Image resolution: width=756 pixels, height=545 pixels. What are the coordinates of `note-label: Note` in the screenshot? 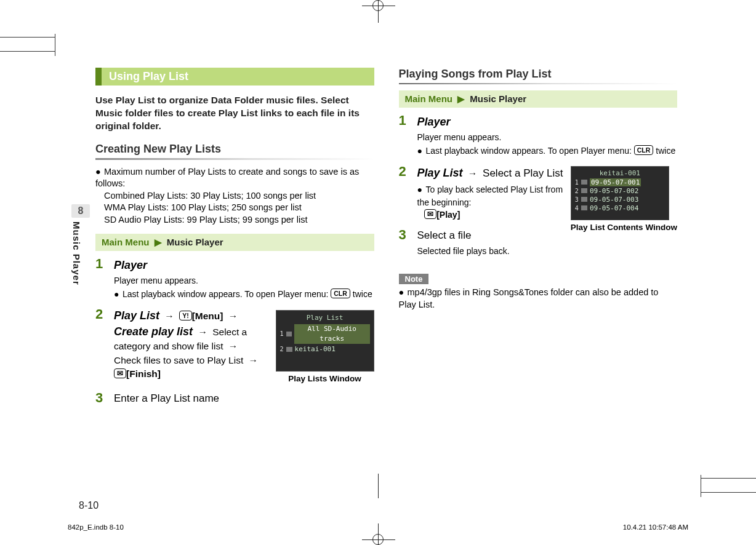 It's located at (414, 279).